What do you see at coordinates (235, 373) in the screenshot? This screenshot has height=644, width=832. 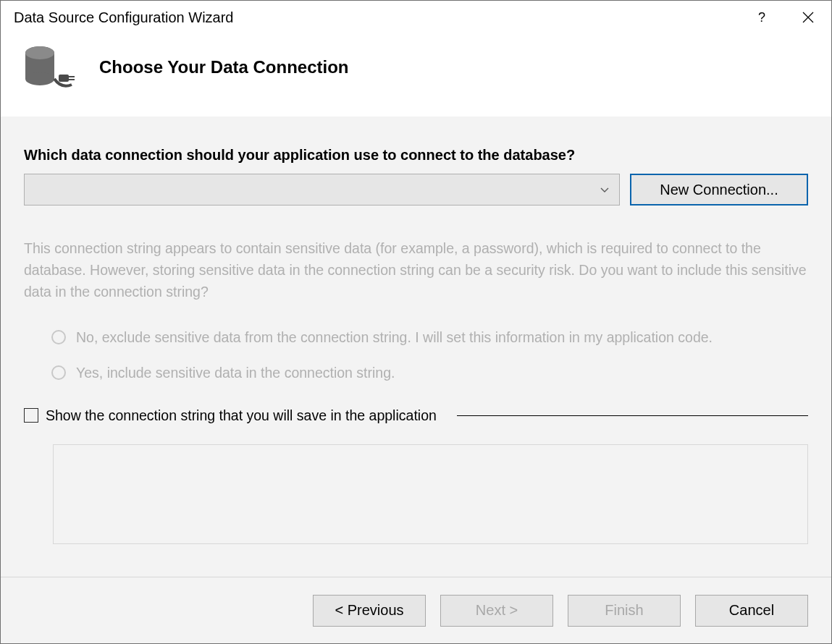 I see `radio-include-label: Yes, include sensitive data in the conne…` at bounding box center [235, 373].